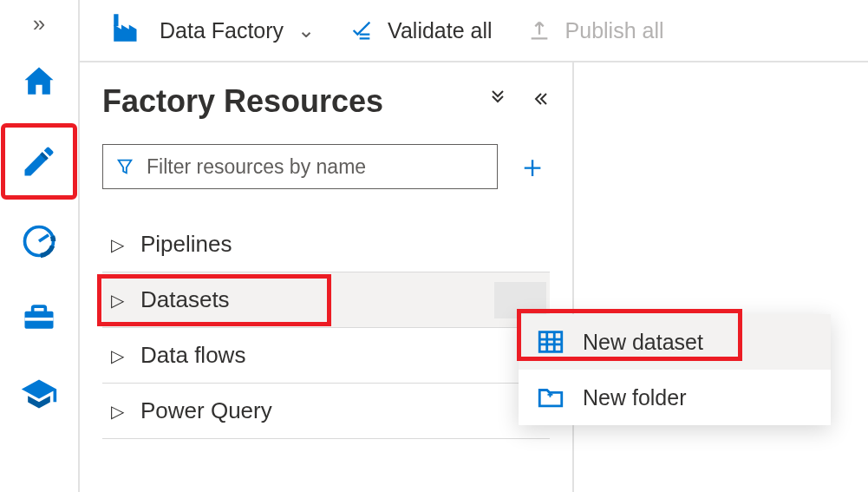 The height and width of the screenshot is (492, 868). Describe the element at coordinates (212, 30) in the screenshot. I see `breadcrumb: Data Factory ⌄` at that location.